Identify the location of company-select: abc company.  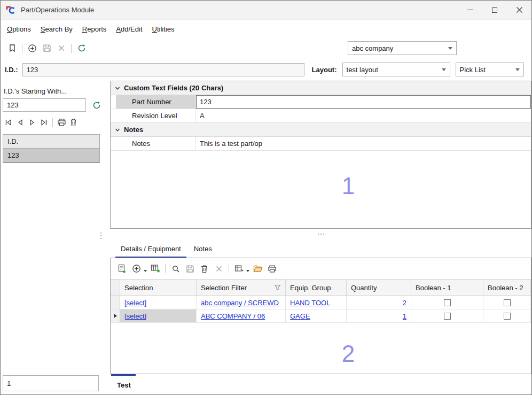
(402, 48).